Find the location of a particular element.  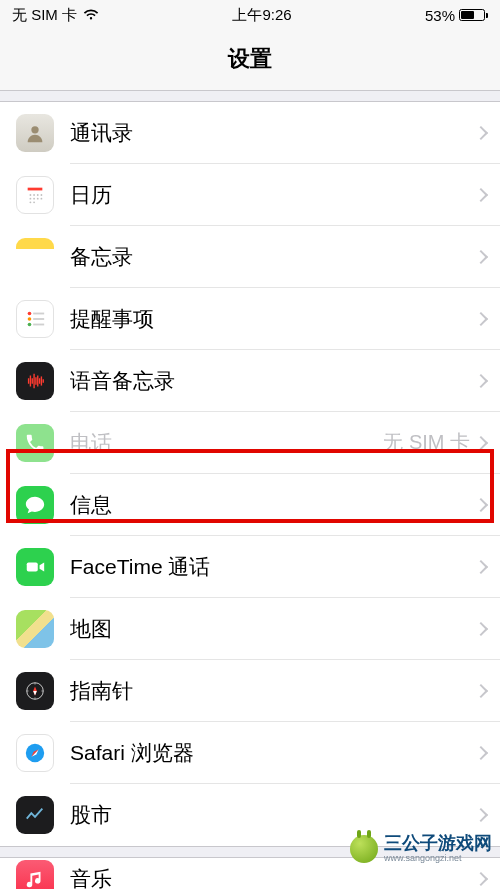

item-label: 语音备忘录 is located at coordinates (273, 381).